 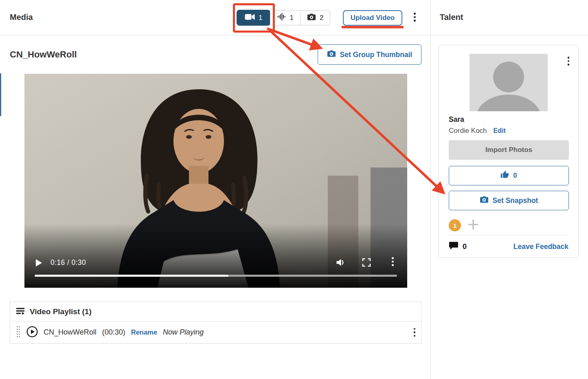 I want to click on header-divider, so click(x=294, y=35).